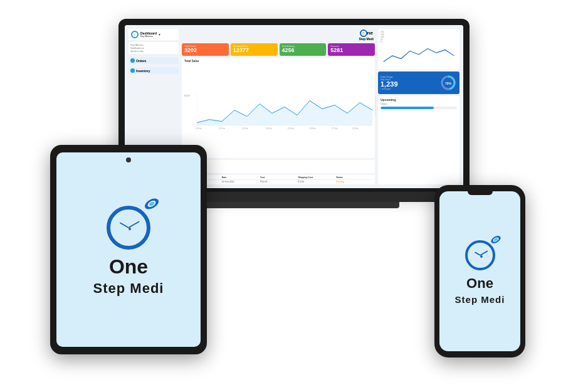 The width and height of the screenshot is (588, 392). What do you see at coordinates (278, 50) in the screenshot?
I see `metrics-row: Total Orders 3202 Pending Orders 12377 T…` at bounding box center [278, 50].